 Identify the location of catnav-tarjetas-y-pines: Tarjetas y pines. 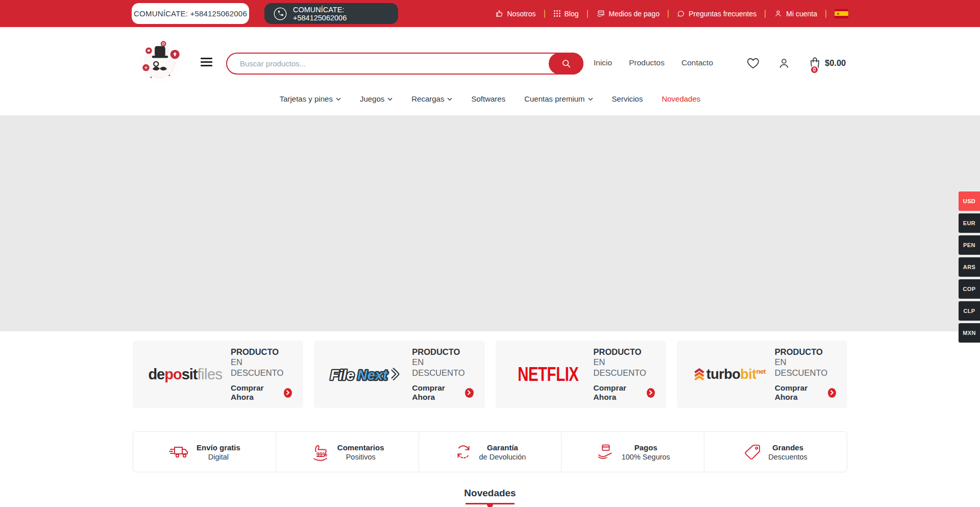
(310, 99).